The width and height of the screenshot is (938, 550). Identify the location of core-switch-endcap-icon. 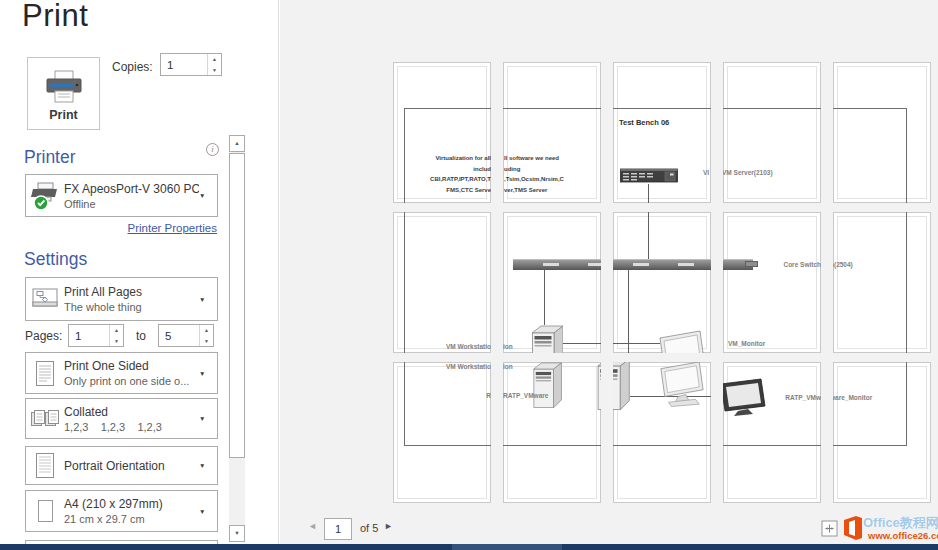
(752, 264).